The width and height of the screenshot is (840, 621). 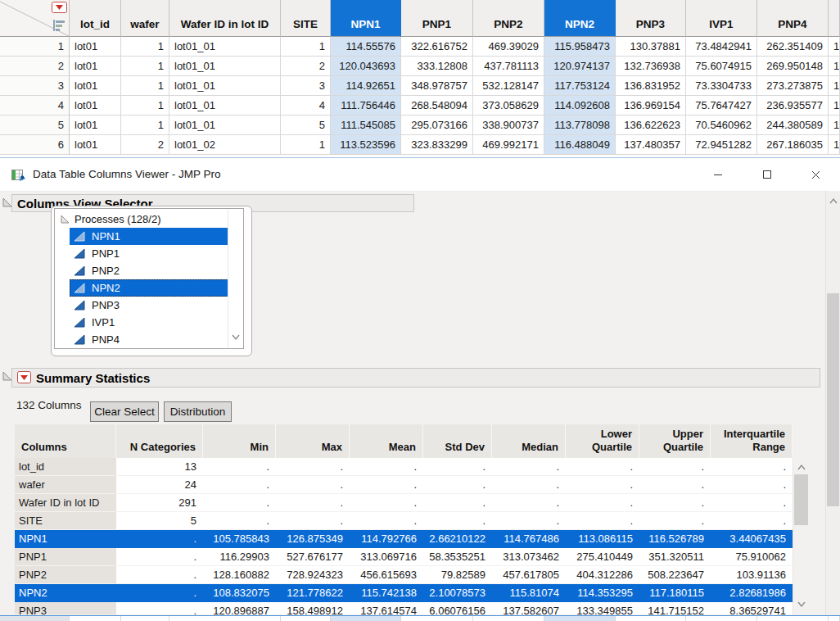 I want to click on stats-row-label: wafer, so click(x=65, y=485).